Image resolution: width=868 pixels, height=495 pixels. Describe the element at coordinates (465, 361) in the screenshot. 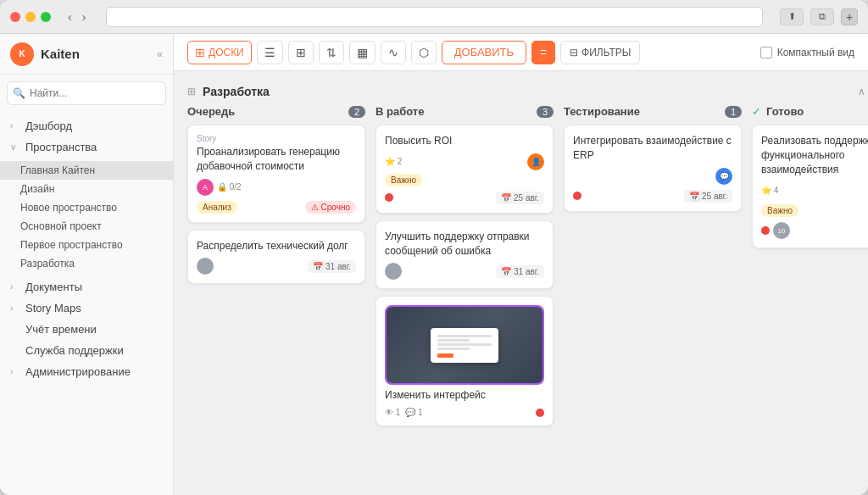

I see `card-interface: Изменить интерфейс 👁 1 💬 1` at that location.